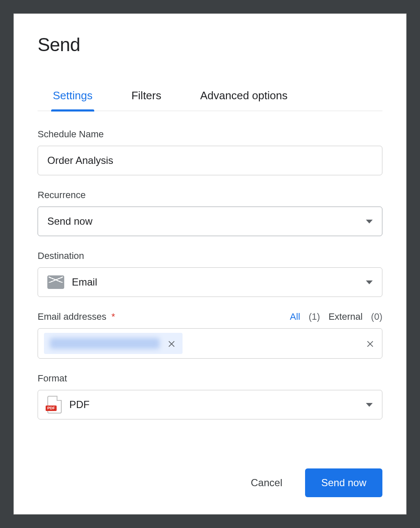 This screenshot has width=420, height=528. I want to click on tab-advanced-options: Advanced options, so click(244, 100).